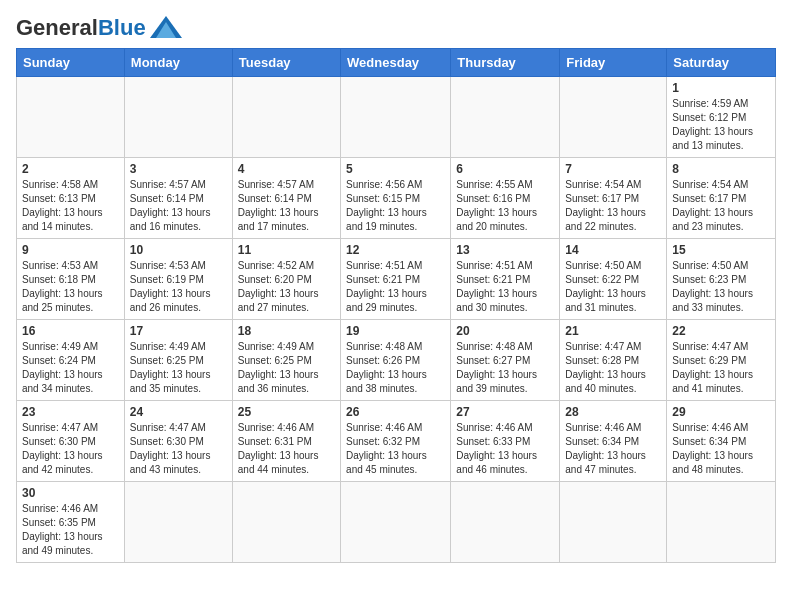  I want to click on day-number: 30, so click(70, 493).